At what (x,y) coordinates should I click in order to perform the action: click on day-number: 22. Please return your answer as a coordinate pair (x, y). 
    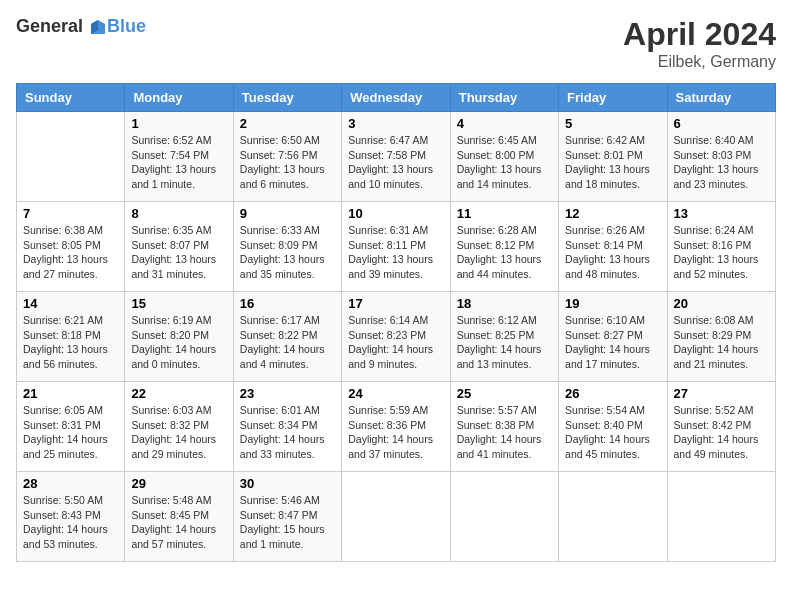
    Looking at the image, I should click on (178, 394).